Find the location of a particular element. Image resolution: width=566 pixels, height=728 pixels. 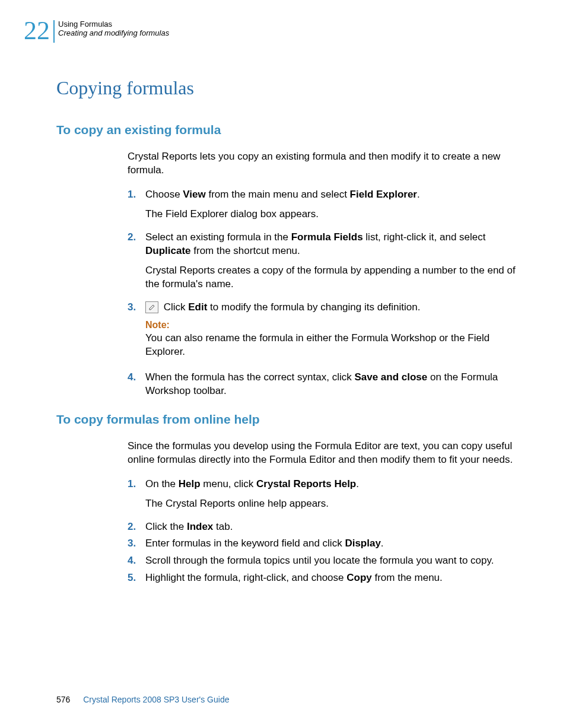

header-text-block: Using Formulas Creating and modifying fo… is located at coordinates (114, 27).